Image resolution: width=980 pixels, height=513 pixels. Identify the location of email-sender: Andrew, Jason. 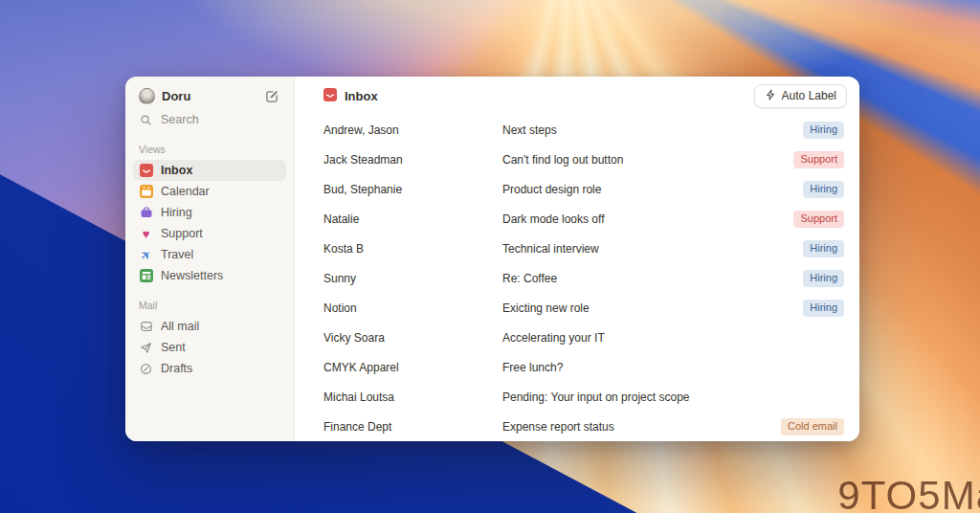
(413, 130).